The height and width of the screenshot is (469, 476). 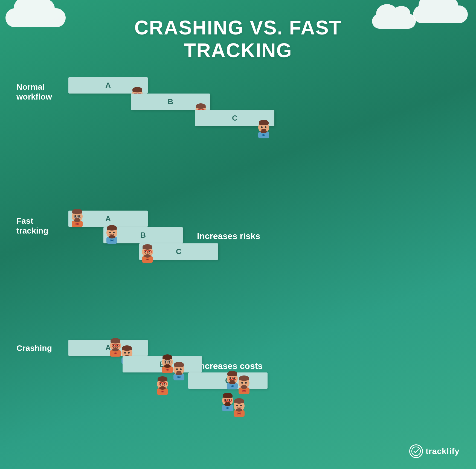 What do you see at coordinates (147, 253) in the screenshot?
I see `avatar-fast-c` at bounding box center [147, 253].